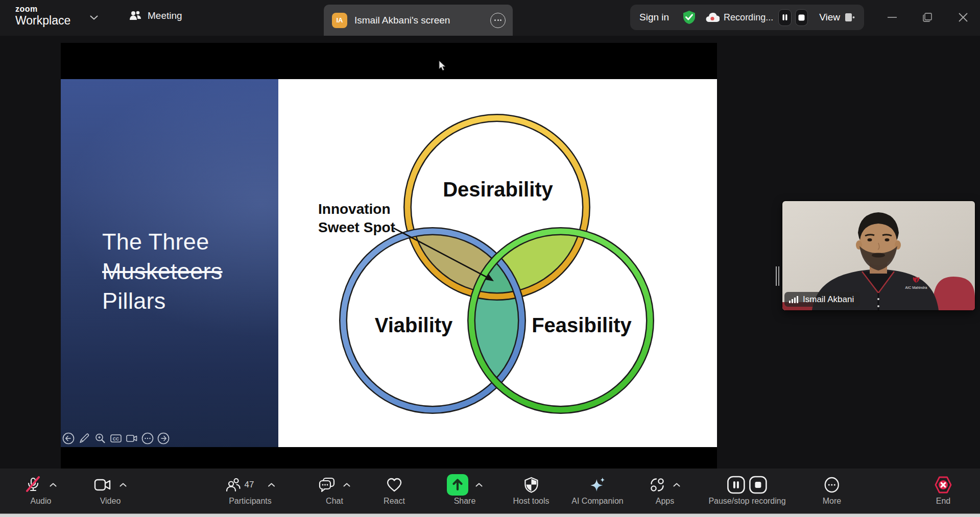 This screenshot has width=980, height=517. I want to click on audio-options-chevron-icon, so click(53, 485).